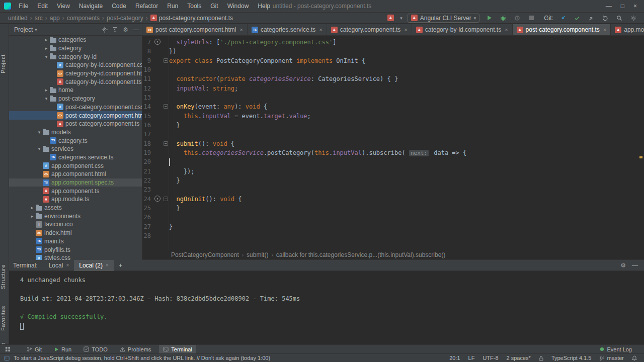  Describe the element at coordinates (91, 6) in the screenshot. I see `menu-navigate: Navigate` at that location.